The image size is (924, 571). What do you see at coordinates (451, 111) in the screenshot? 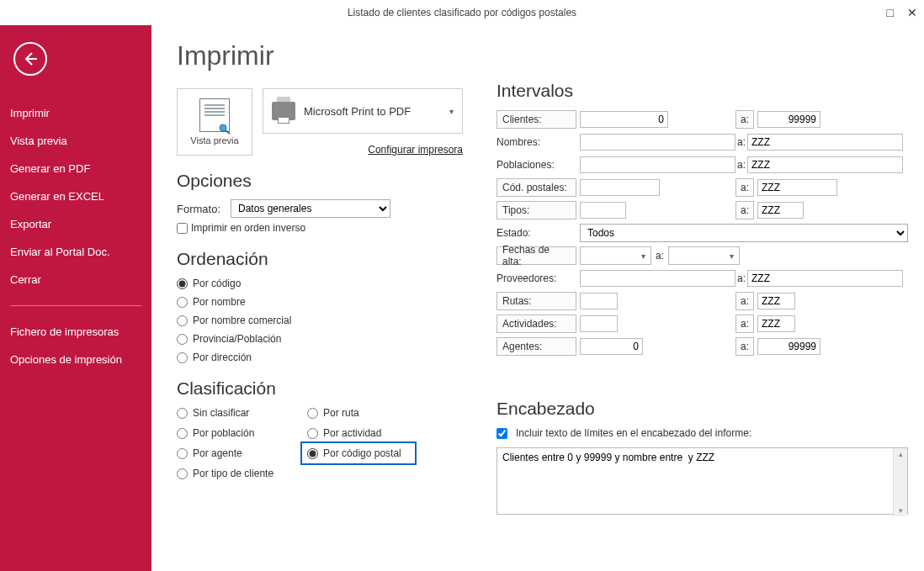
I see `chevron-down-icon: ▾` at bounding box center [451, 111].